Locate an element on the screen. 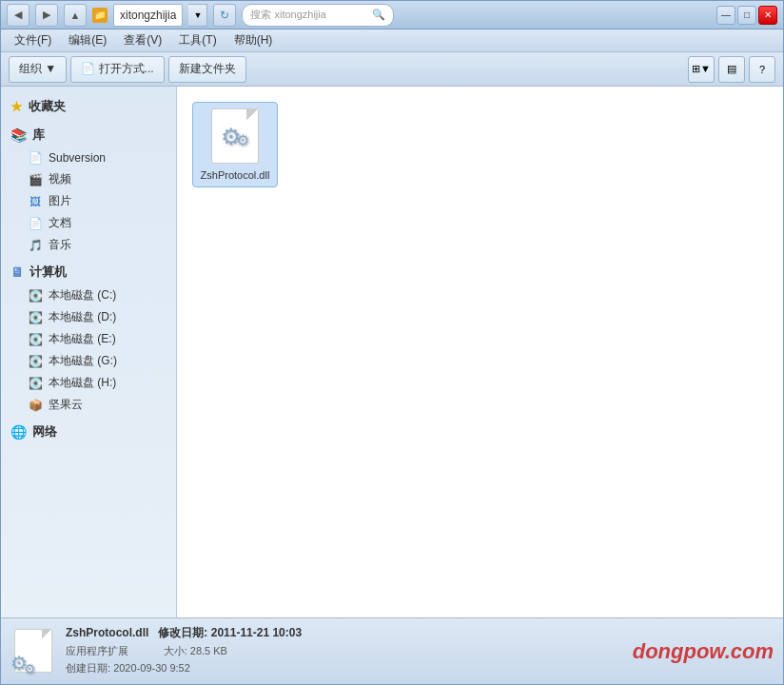  search-box: 搜索 xitongzhijia 🔍 is located at coordinates (318, 15).